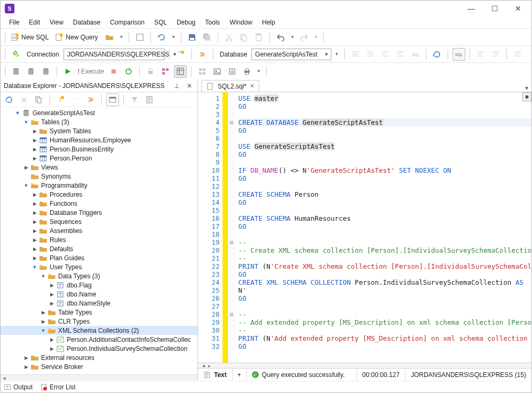  I want to click on tree-item: ▶Plan Guides, so click(99, 258).